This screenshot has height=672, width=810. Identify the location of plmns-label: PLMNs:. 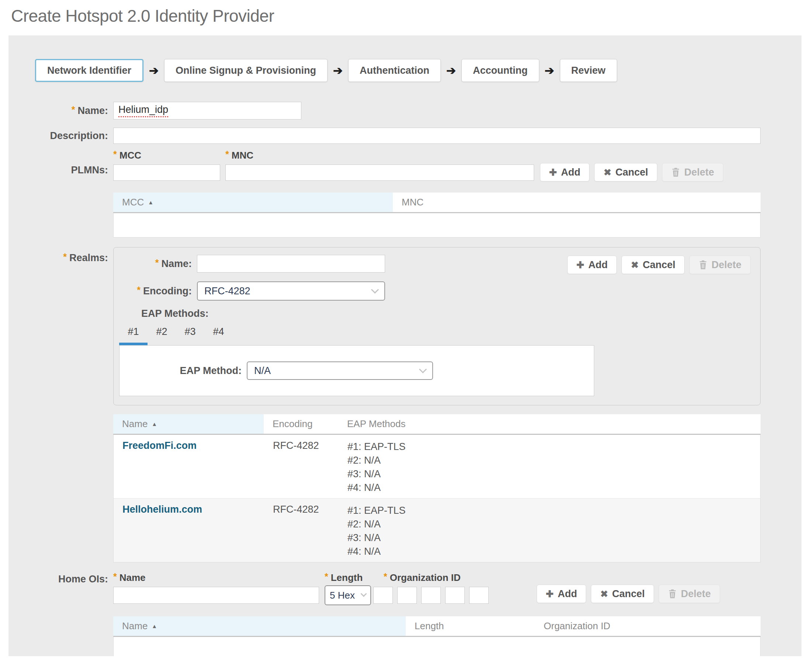
(61, 163).